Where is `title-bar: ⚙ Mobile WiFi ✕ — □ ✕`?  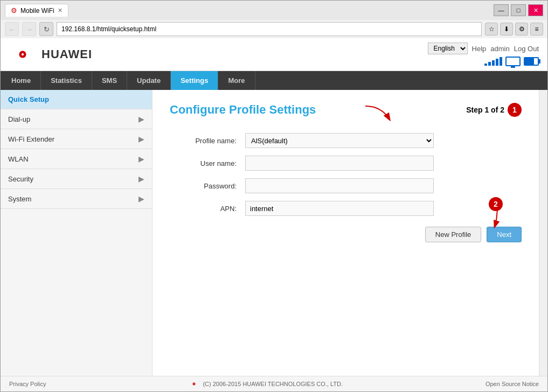 title-bar: ⚙ Mobile WiFi ✕ — □ ✕ is located at coordinates (274, 10).